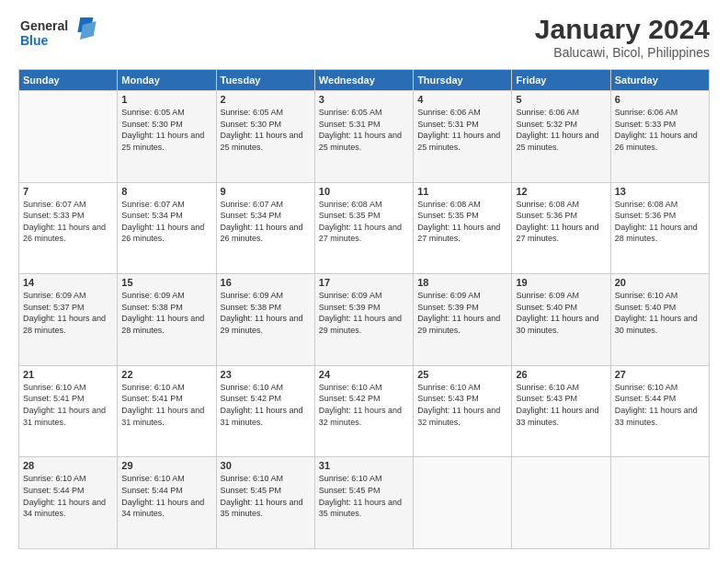  What do you see at coordinates (561, 228) in the screenshot?
I see `calendar-day-cell: 12Sunrise: 6:08 AMSunset: 5:36 PMDayligh…` at bounding box center [561, 228].